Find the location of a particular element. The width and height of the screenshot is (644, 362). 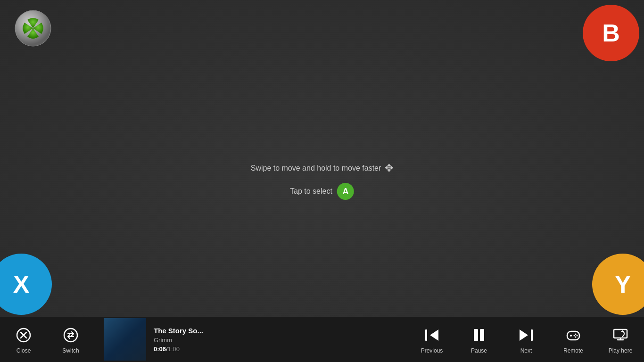

track-show: Grimm is located at coordinates (178, 340).